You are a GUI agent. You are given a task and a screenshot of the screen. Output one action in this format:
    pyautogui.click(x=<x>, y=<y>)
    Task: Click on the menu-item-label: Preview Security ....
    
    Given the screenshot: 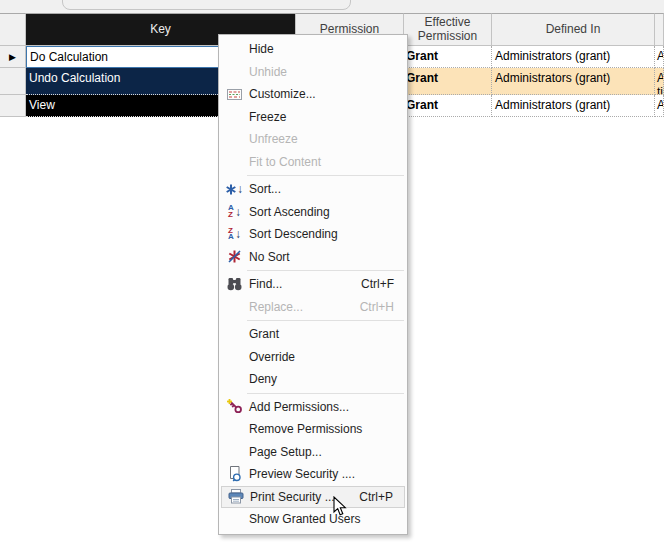 What is the action you would take?
    pyautogui.click(x=301, y=474)
    